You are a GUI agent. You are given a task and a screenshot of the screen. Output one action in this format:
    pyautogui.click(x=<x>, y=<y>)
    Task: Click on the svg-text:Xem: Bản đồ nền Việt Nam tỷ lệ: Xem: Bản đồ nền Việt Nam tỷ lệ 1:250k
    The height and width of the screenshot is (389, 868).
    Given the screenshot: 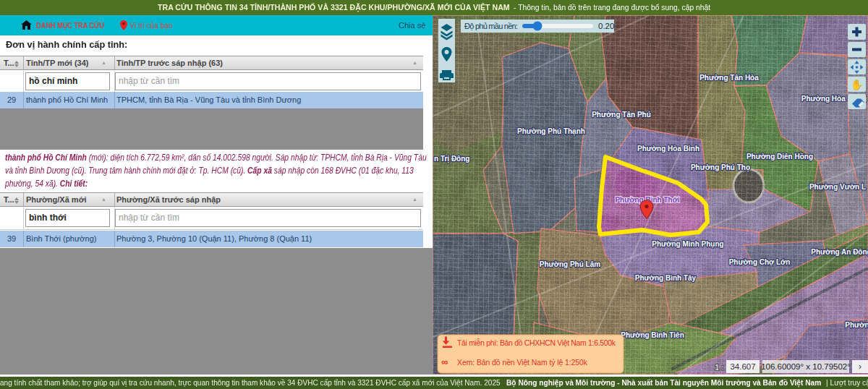 What is the action you would take?
    pyautogui.click(x=522, y=362)
    